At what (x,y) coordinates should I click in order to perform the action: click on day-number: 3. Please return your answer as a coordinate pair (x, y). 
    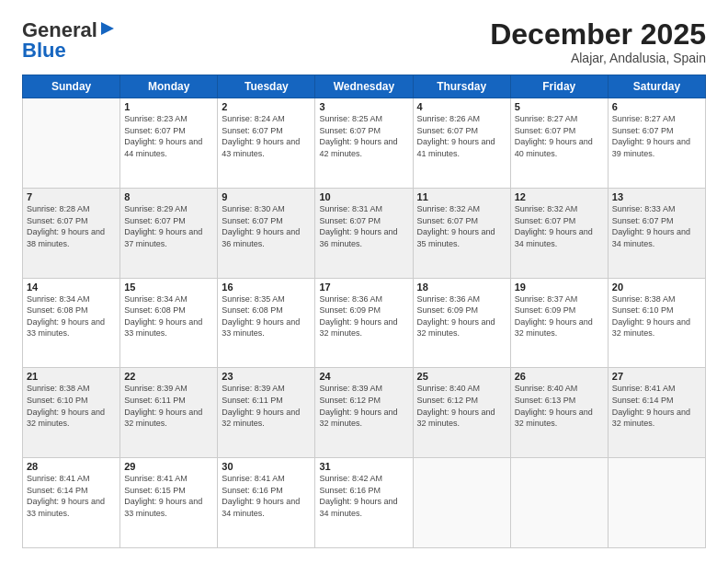
    Looking at the image, I should click on (364, 107).